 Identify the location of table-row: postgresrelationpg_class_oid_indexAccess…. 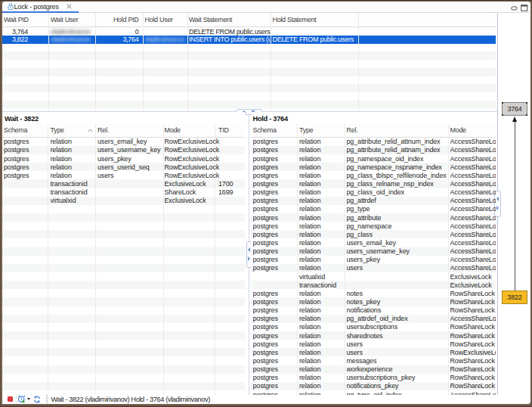
(373, 192).